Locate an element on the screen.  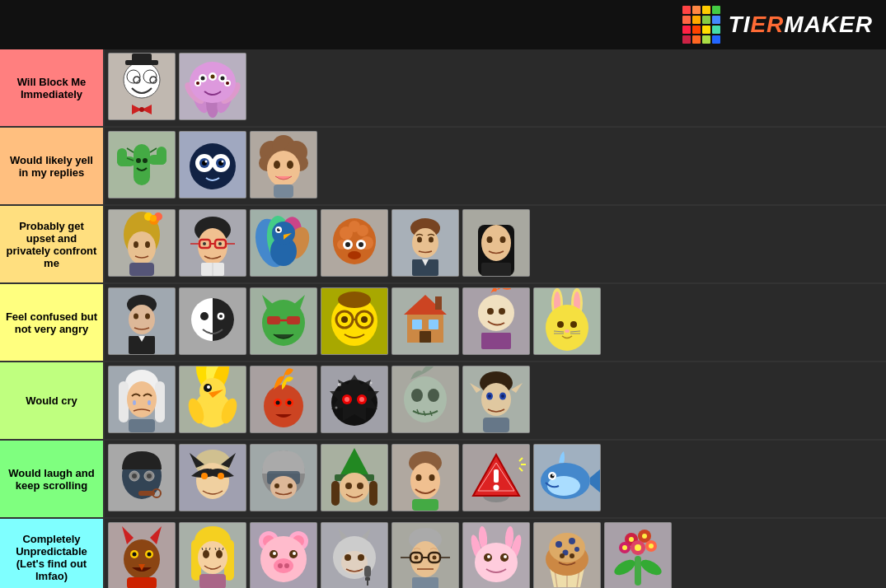
tier-label-laugh: Would laugh and keep scrolling is located at coordinates (53, 479).